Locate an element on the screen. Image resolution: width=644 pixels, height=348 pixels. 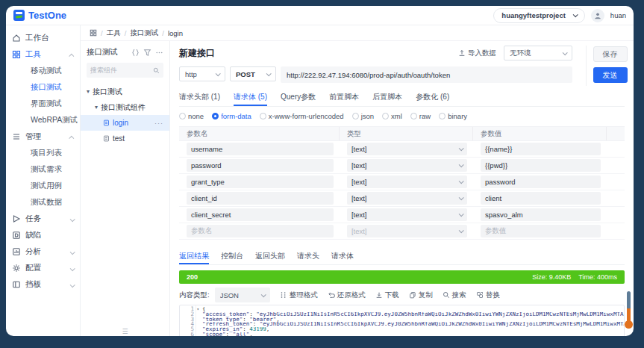
scroll-indicator is located at coordinates (628, 308).